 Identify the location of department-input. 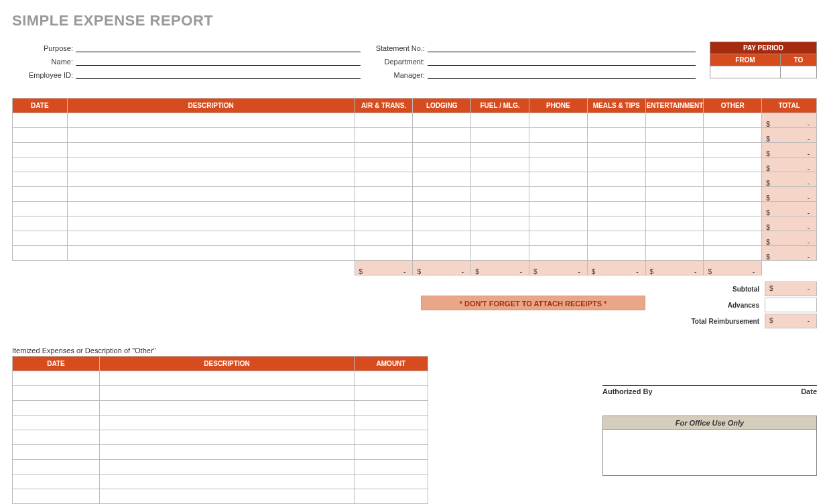
(562, 60).